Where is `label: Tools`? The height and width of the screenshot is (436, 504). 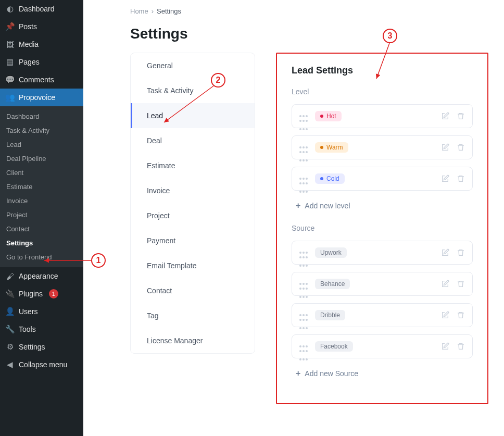
label: Tools is located at coordinates (27, 329).